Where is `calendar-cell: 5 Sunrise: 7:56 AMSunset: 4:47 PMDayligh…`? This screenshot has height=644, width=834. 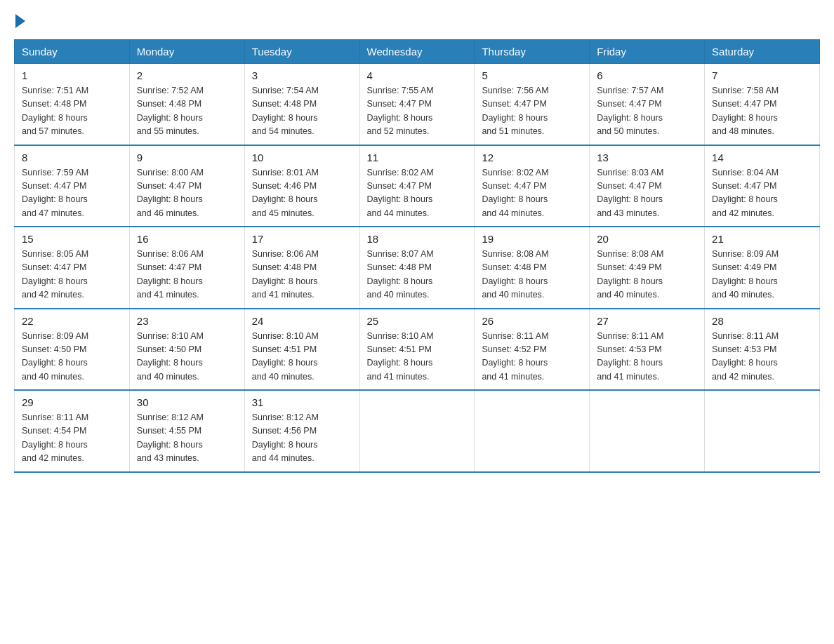 calendar-cell: 5 Sunrise: 7:56 AMSunset: 4:47 PMDayligh… is located at coordinates (532, 105).